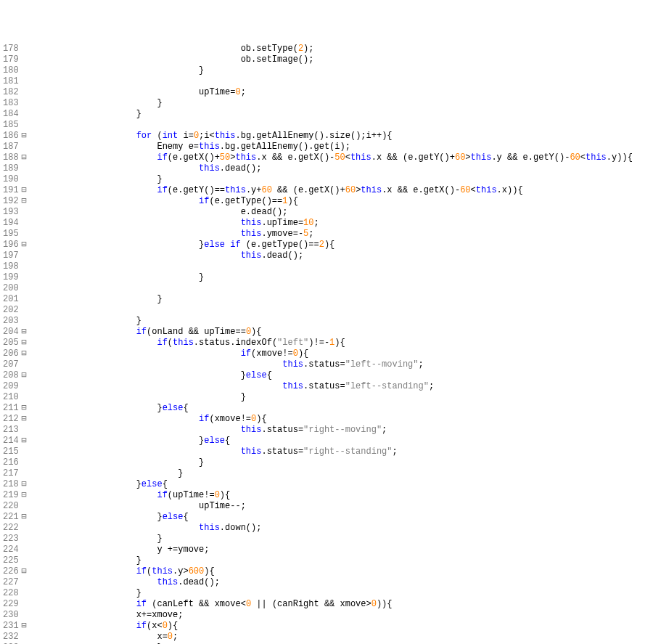 The image size is (661, 644). What do you see at coordinates (11, 550) in the screenshot?
I see `line-number: 224` at bounding box center [11, 550].